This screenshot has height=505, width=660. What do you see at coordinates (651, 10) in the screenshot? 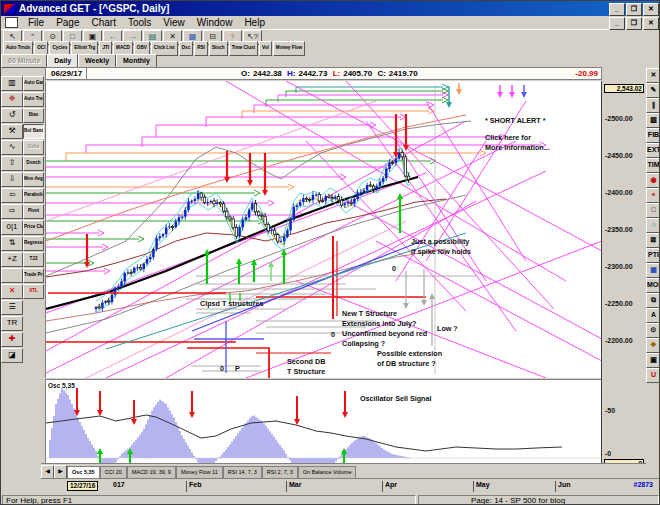
I see `close-button: ✕` at bounding box center [651, 10].